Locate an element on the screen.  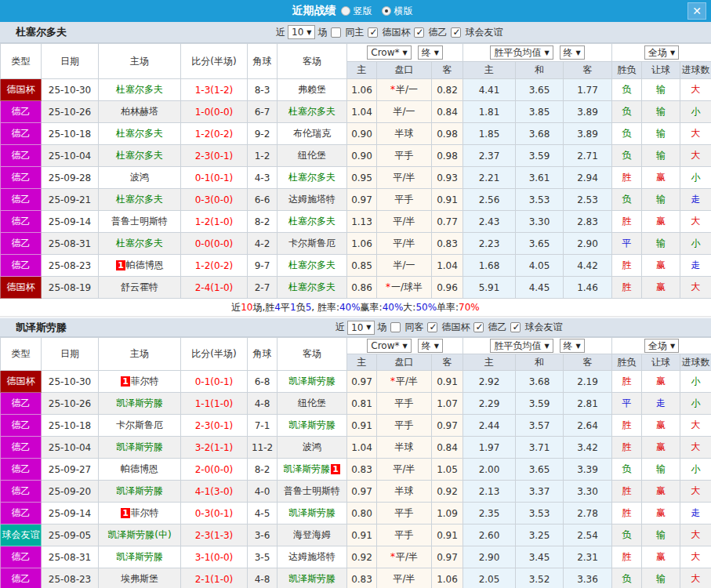
goals-result: 小 is located at coordinates (696, 112).